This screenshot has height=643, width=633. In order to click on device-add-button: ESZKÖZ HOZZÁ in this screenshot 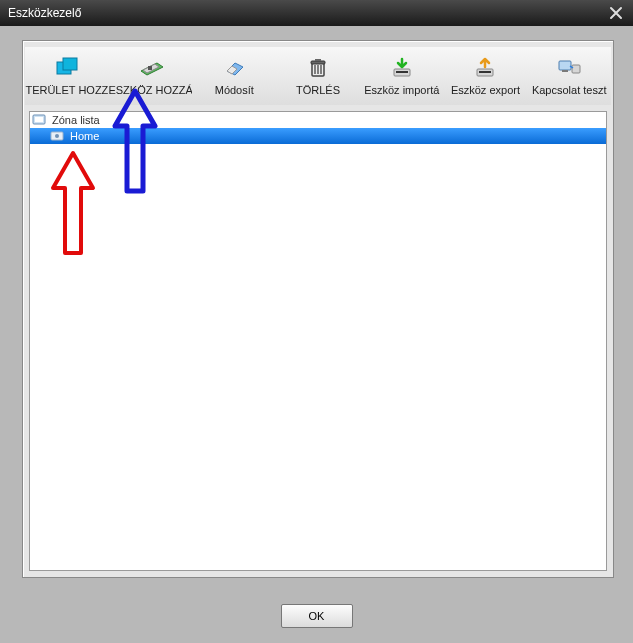, I will do `click(151, 76)`.